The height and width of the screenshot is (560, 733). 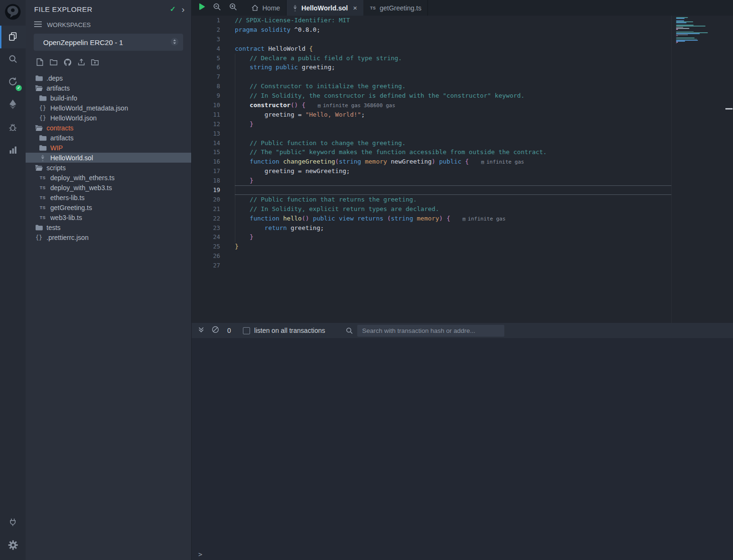 I want to click on sidebar-item-search, so click(x=13, y=60).